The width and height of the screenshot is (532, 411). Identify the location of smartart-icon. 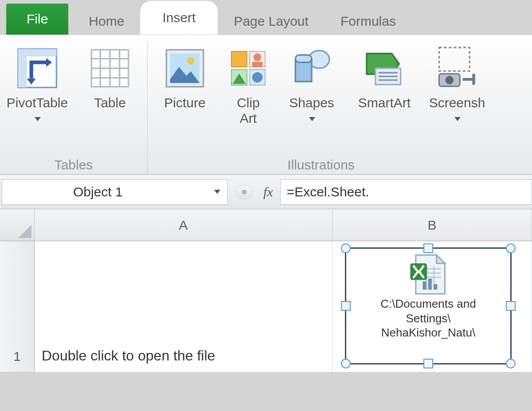
(384, 68).